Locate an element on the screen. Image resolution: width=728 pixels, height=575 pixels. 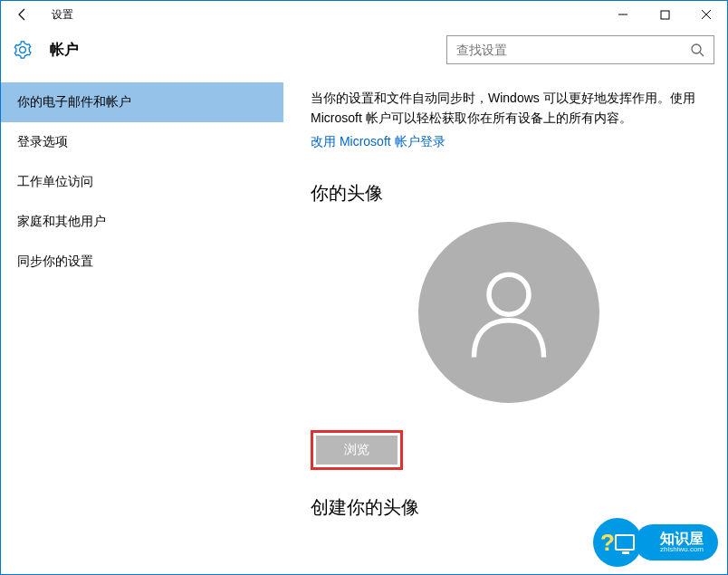
close-icon is located at coordinates (706, 14).